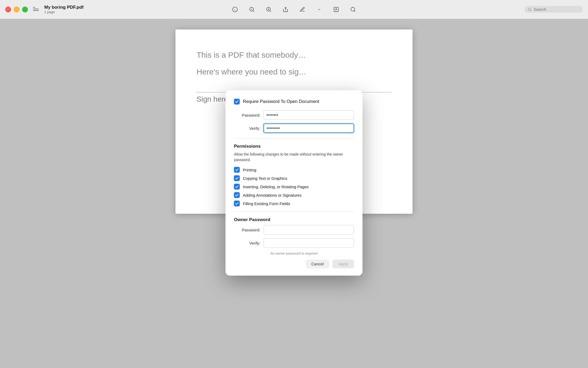 The image size is (588, 368). Describe the element at coordinates (294, 146) in the screenshot. I see `permissions-title: Permissions` at that location.